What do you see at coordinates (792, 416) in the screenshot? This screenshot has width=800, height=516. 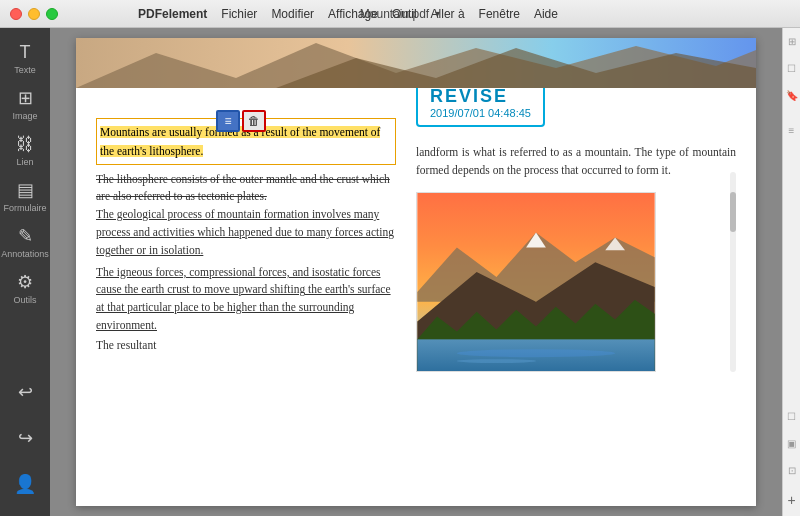 I see `panel-icon-5: ☐` at bounding box center [792, 416].